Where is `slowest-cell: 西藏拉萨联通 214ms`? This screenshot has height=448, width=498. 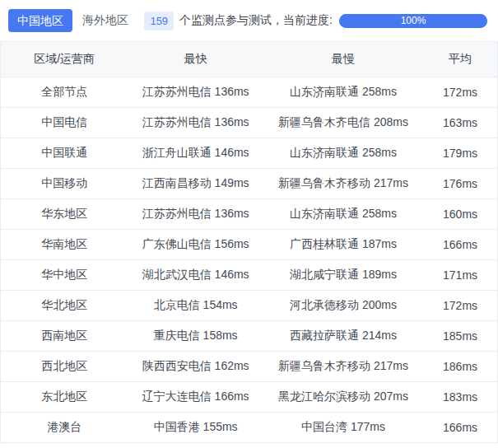
slowest-cell: 西藏拉萨联通 214ms is located at coordinates (343, 336).